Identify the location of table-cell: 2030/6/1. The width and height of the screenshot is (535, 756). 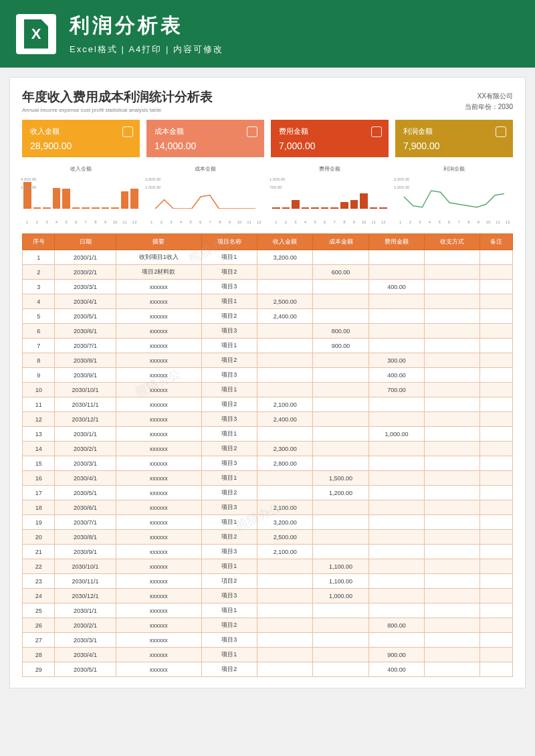
(86, 508).